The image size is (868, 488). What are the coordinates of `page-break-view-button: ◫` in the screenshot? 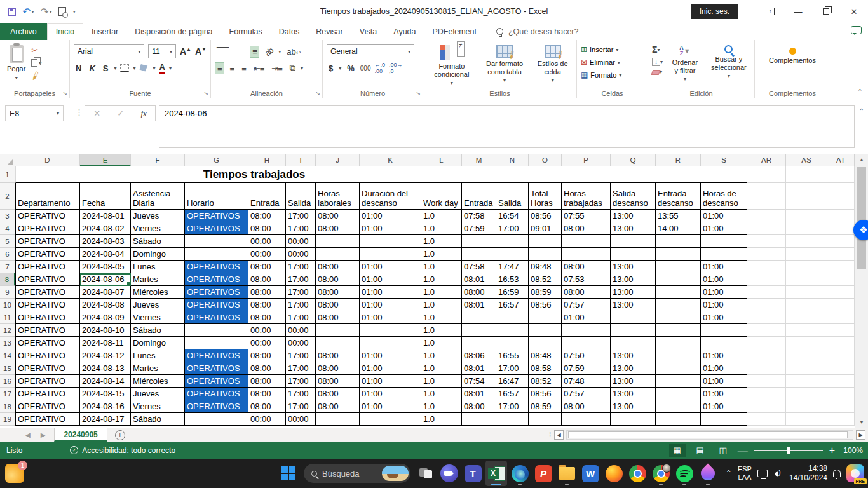 It's located at (723, 450).